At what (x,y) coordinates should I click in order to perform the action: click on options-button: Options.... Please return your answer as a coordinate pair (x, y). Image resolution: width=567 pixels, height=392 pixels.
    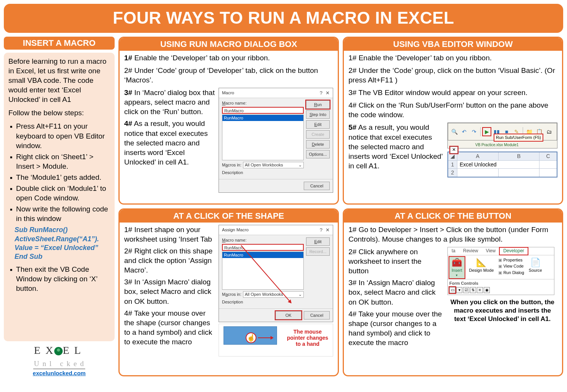
    Looking at the image, I should click on (318, 154).